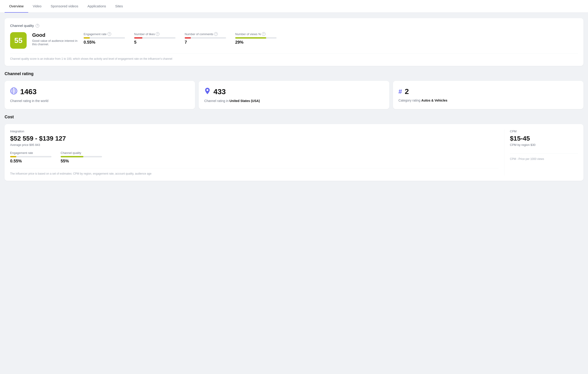  I want to click on channel-quality-header: Channel quality ?, so click(294, 26).